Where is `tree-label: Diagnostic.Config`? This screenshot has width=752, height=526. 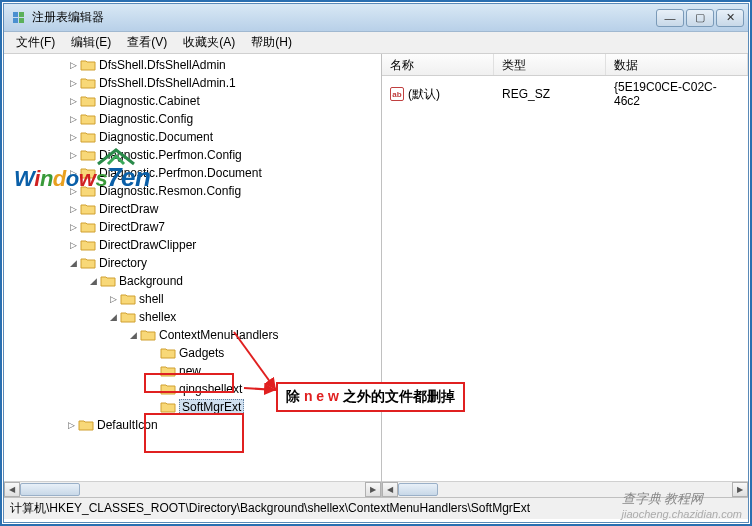 tree-label: Diagnostic.Config is located at coordinates (146, 119).